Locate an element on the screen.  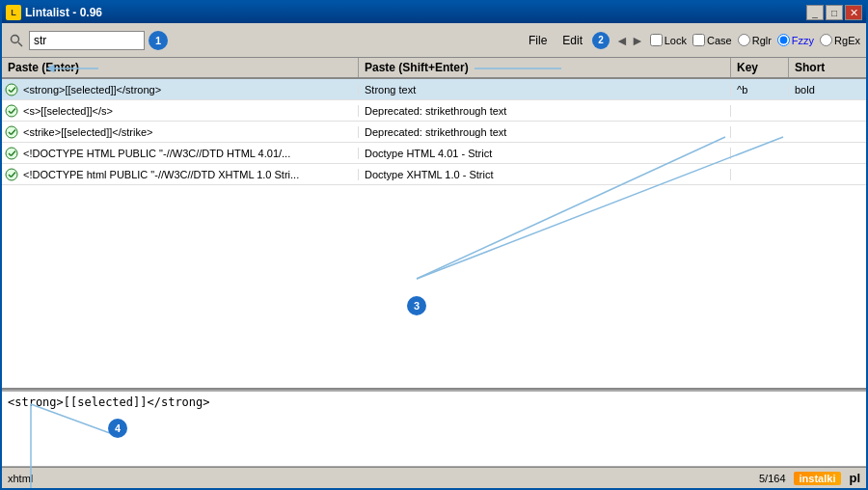
toolbar: 1 File Edit 2 ◄ ► Lock is located at coordinates (434, 41).